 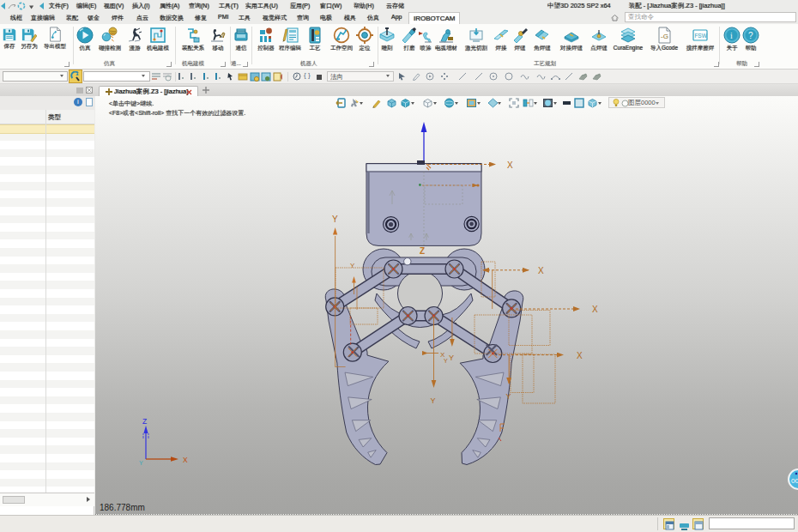 What do you see at coordinates (795, 481) in the screenshot?
I see `svg-text: 00` at bounding box center [795, 481].